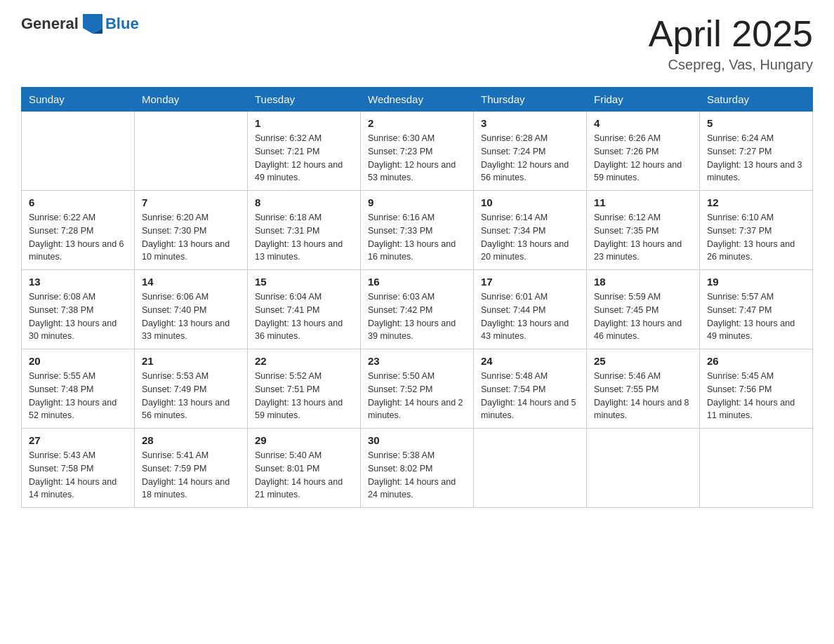 This screenshot has height=644, width=834. I want to click on day-number: 11, so click(643, 202).